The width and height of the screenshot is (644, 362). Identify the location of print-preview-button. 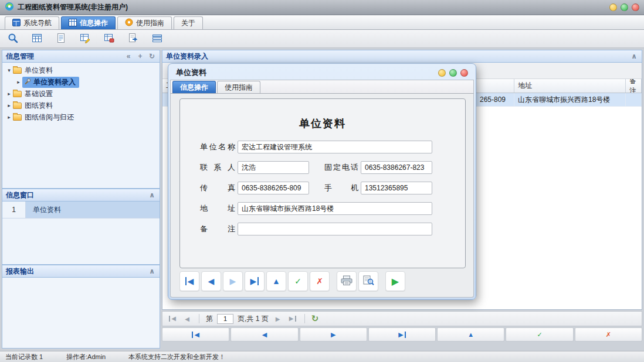
(368, 281).